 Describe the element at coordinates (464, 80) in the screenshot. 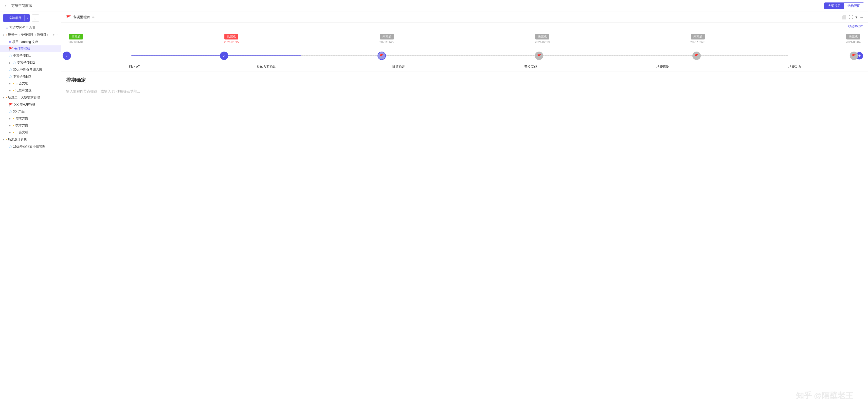

I see `milestone-detail-title: 排期确定` at that location.